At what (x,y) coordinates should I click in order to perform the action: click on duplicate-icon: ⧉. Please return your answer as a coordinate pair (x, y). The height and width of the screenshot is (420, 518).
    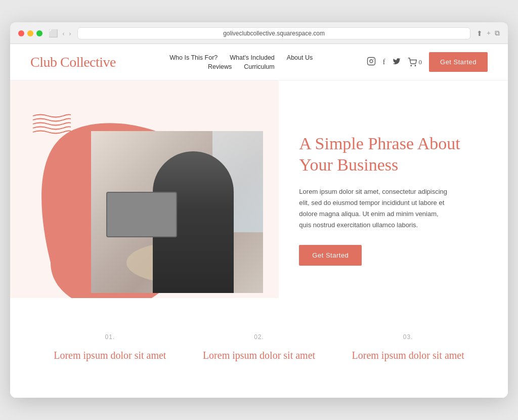
    Looking at the image, I should click on (497, 33).